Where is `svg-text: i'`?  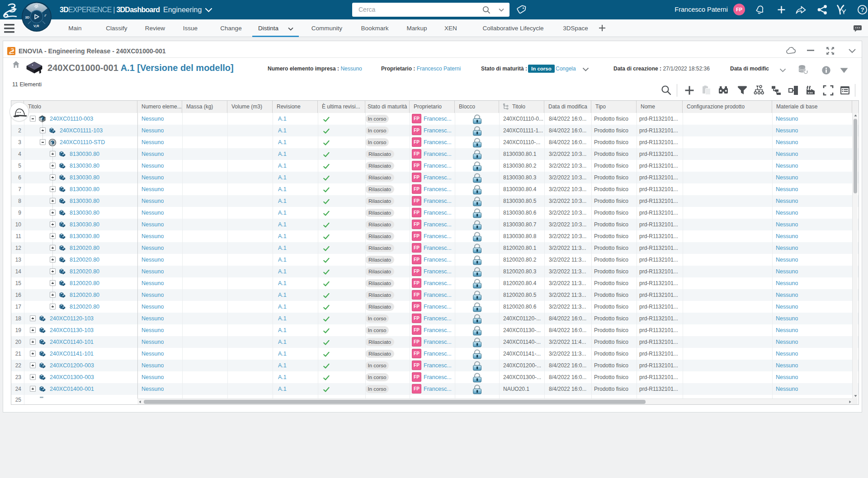 svg-text: i' is located at coordinates (46, 15).